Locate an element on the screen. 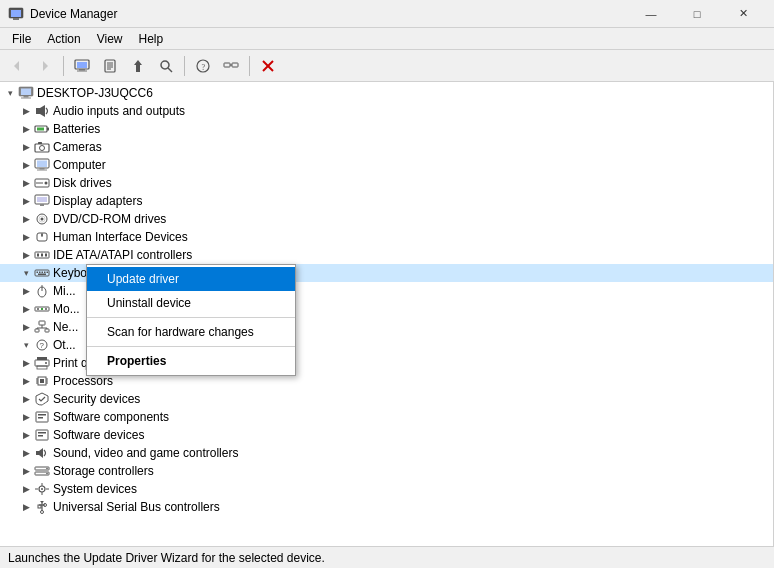 Image resolution: width=774 pixels, height=568 pixels. ctx-scan-changes-label: Scan for hardware changes is located at coordinates (180, 332).